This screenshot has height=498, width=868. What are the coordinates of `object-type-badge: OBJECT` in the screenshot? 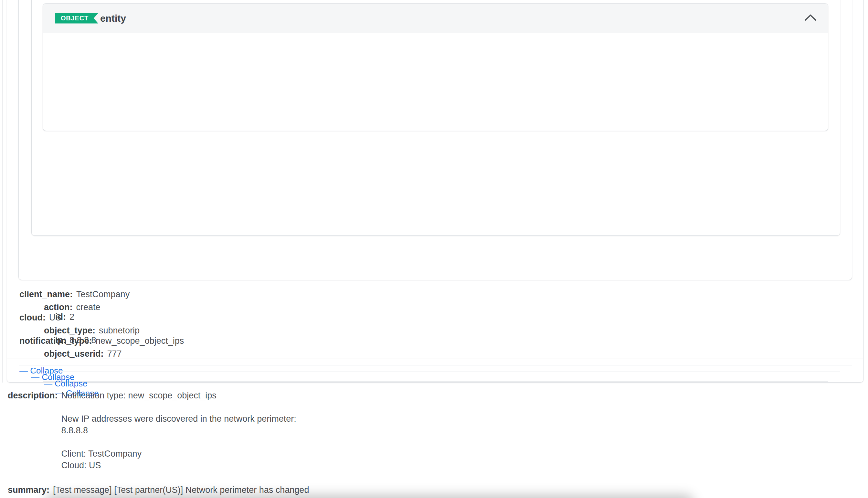 It's located at (77, 18).